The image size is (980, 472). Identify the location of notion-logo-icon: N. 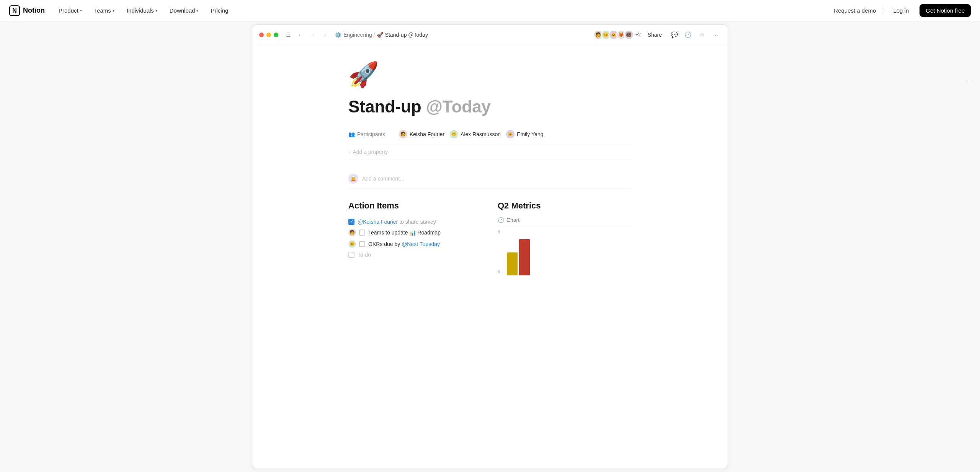
(15, 11).